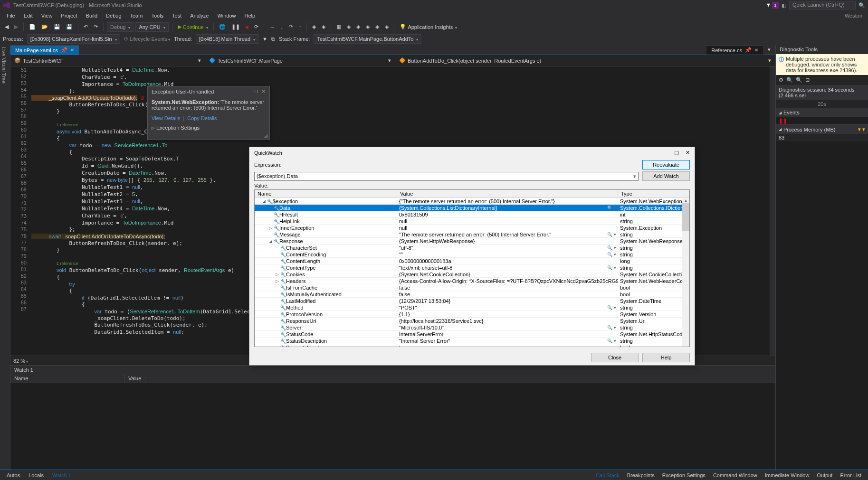 The image size is (868, 480). What do you see at coordinates (5, 257) in the screenshot?
I see `left-rail: Live Visual Tree` at bounding box center [5, 257].